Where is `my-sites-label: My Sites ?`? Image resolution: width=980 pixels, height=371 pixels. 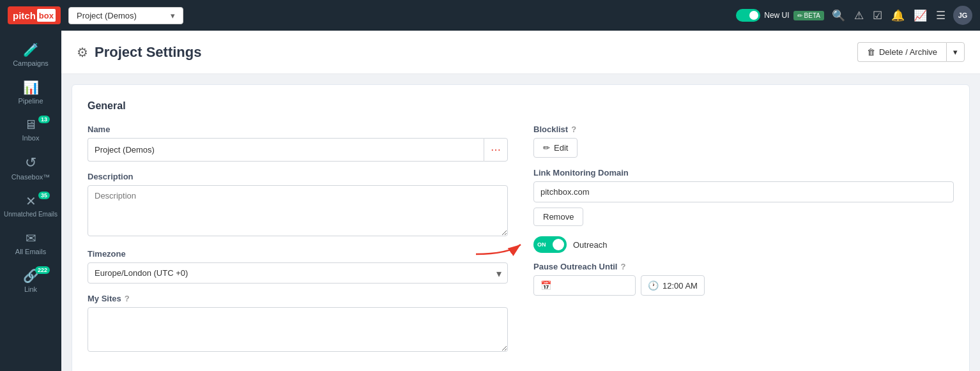
my-sites-label: My Sites ? is located at coordinates (298, 299).